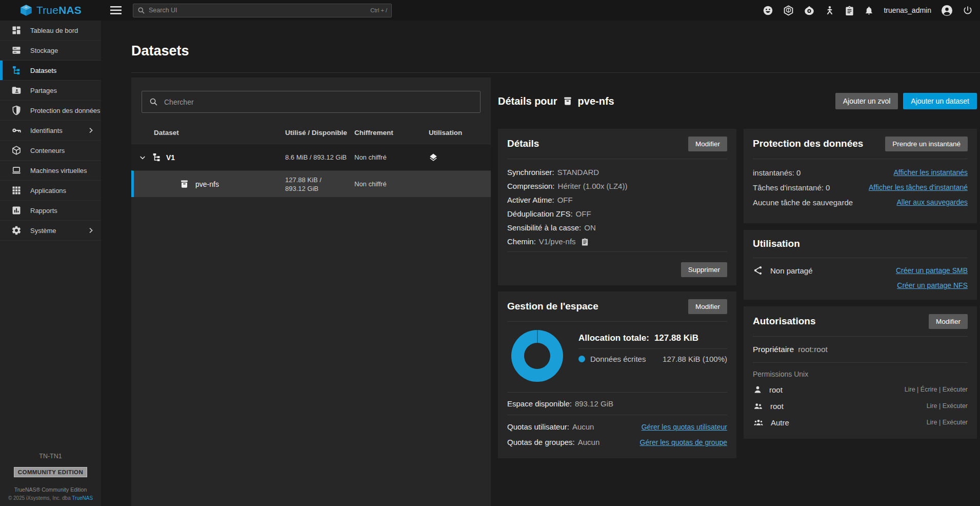  What do you see at coordinates (320, 132) in the screenshot?
I see `col-used-available: Utilisé / Disponible` at bounding box center [320, 132].